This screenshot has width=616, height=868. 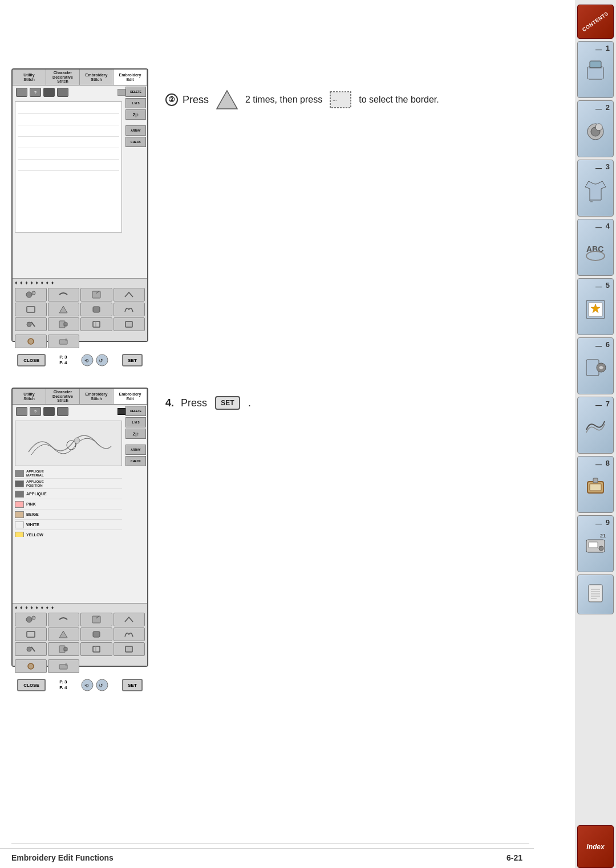 I want to click on panel-icon-home, so click(x=22, y=92).